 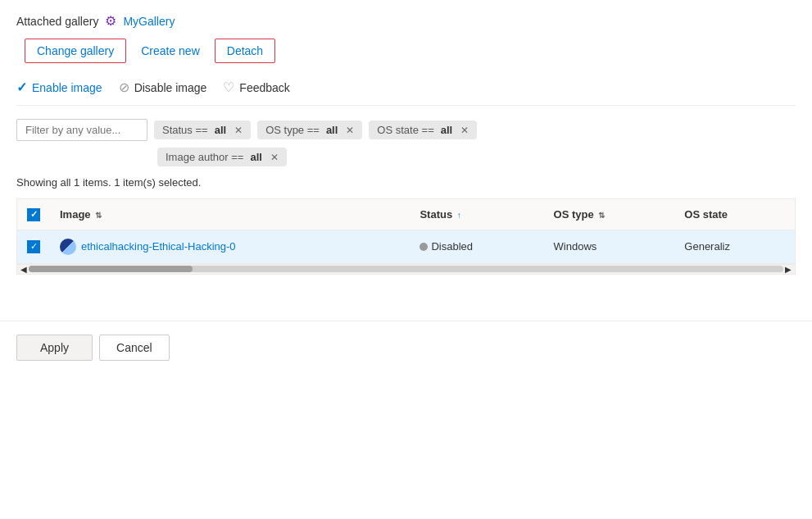 I want to click on table-header-row: ✓ Image ⇅ Status ↑ OS type ⇅, so click(x=406, y=215).